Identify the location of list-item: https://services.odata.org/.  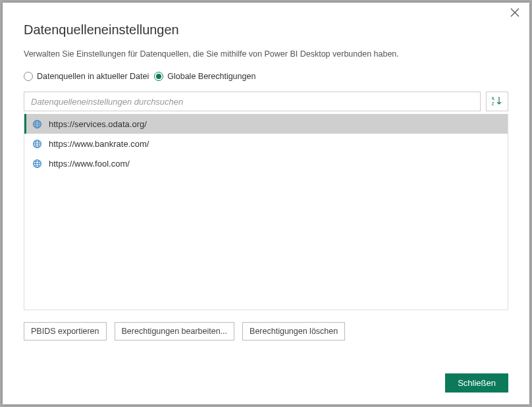
(266, 124).